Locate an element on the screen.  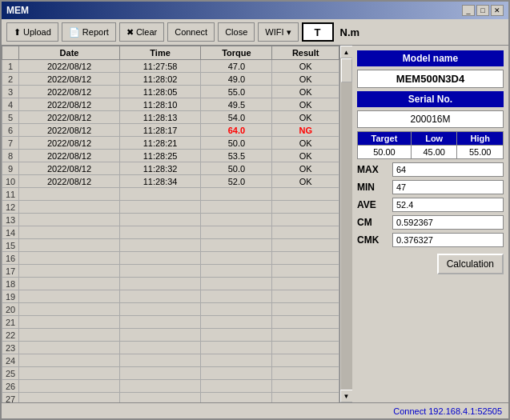
max-row: MAX 64 is located at coordinates (431, 170).